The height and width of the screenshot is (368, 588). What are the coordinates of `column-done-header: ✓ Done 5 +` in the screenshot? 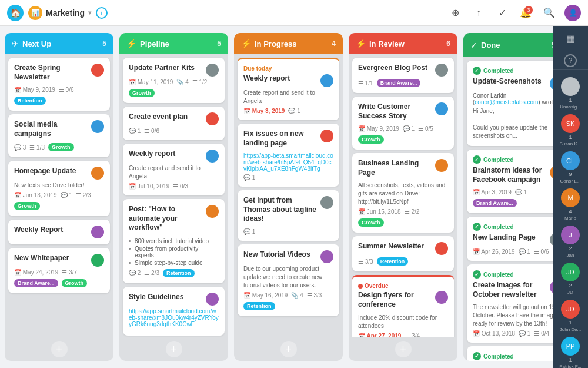 It's located at (508, 45).